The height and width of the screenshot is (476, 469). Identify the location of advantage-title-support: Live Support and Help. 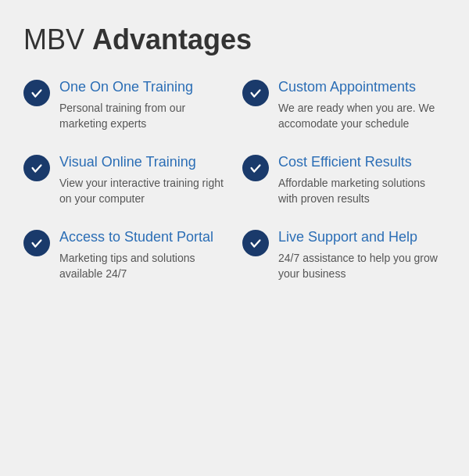
(362, 238).